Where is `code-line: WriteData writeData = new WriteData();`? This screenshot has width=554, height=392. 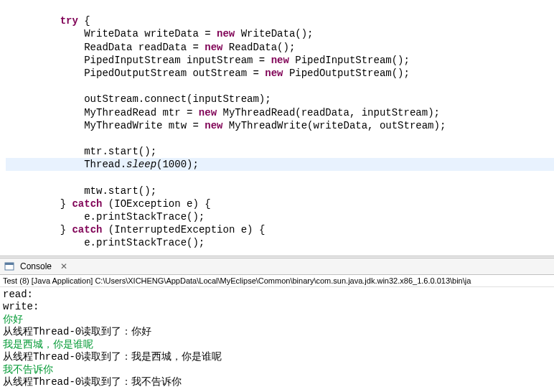
code-line: WriteData writeData = new WriteData(); is located at coordinates (159, 34).